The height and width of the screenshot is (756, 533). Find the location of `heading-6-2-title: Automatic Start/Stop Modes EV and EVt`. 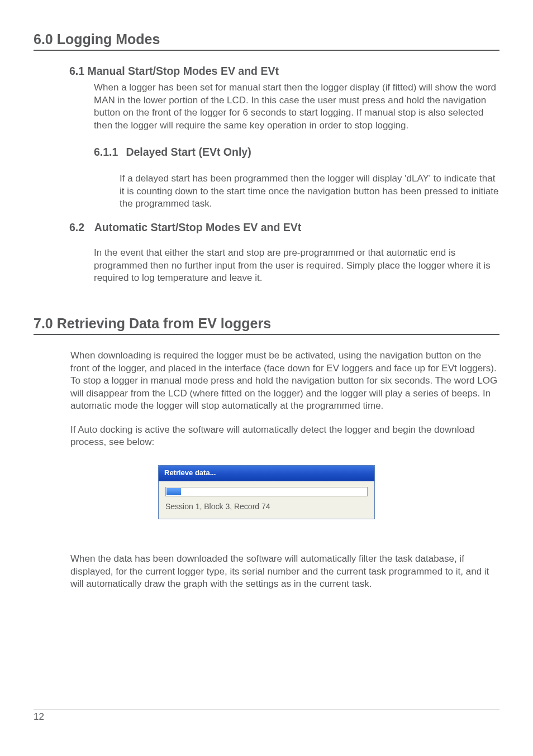

heading-6-2-title: Automatic Start/Stop Modes EV and EVt is located at coordinates (198, 227).